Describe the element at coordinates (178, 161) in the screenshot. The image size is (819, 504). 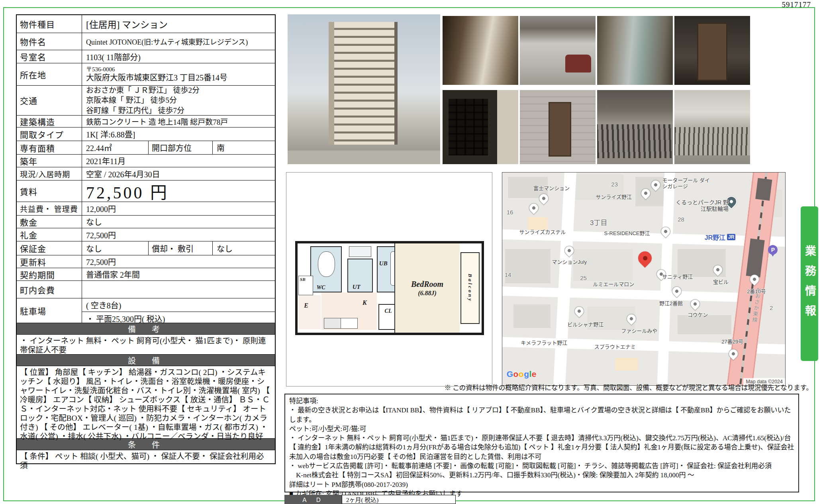
I see `row-value: 2021年11月` at that location.